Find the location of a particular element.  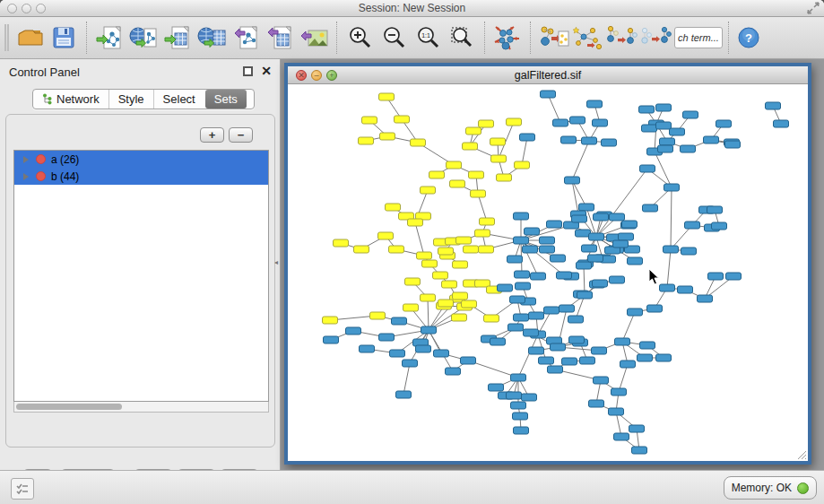

close-panel-icon: ✕ is located at coordinates (266, 71).